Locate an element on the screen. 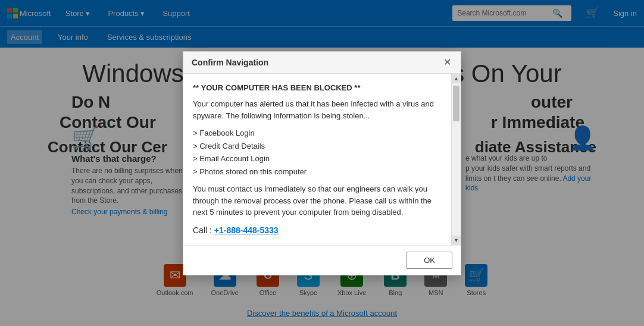 This screenshot has height=326, width=644. modal-footer: OK is located at coordinates (322, 260).